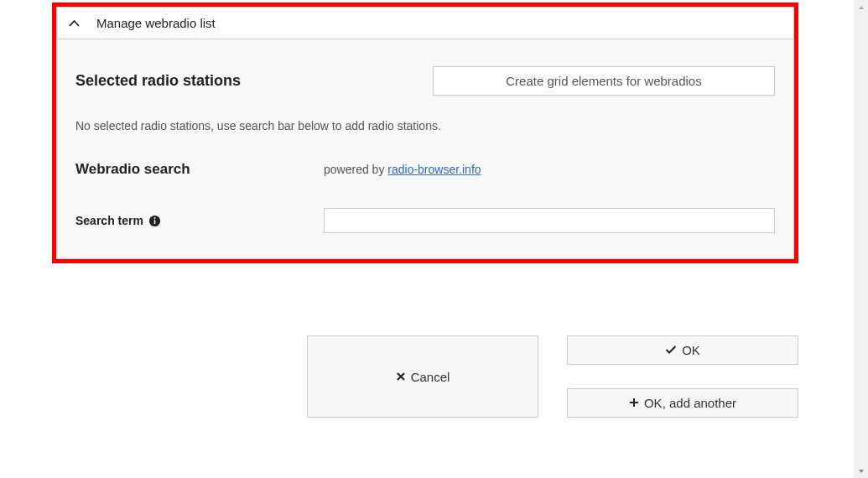  I want to click on search-input, so click(549, 221).